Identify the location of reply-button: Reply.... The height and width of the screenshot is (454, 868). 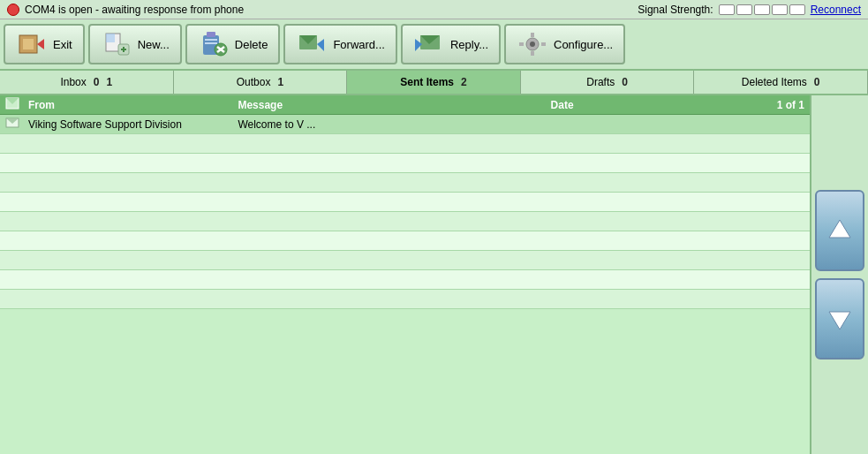
(450, 44).